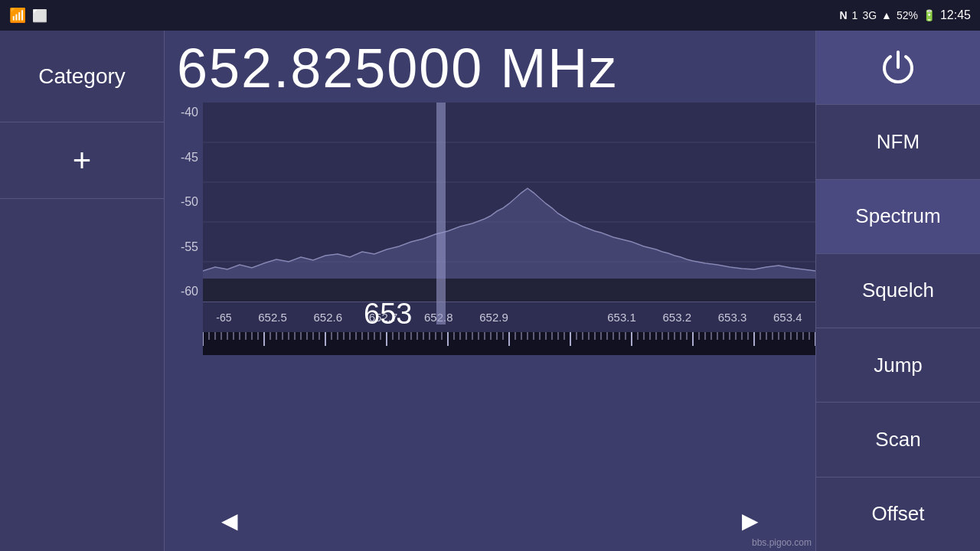 The height and width of the screenshot is (551, 980). Describe the element at coordinates (224, 318) in the screenshot. I see `freq-label-0: -65` at that location.